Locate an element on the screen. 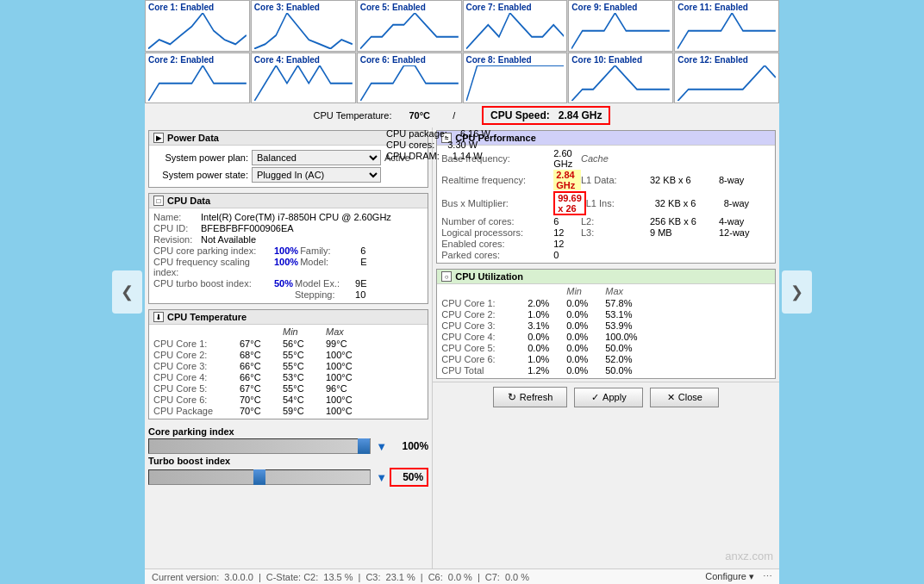  l3-label: L3: is located at coordinates (615, 233).